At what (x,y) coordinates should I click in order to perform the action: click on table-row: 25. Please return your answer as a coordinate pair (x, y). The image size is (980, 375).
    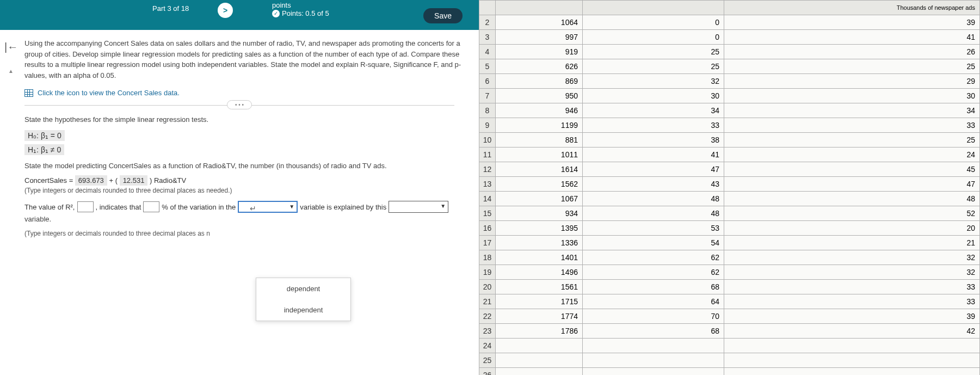
    Looking at the image, I should click on (730, 360).